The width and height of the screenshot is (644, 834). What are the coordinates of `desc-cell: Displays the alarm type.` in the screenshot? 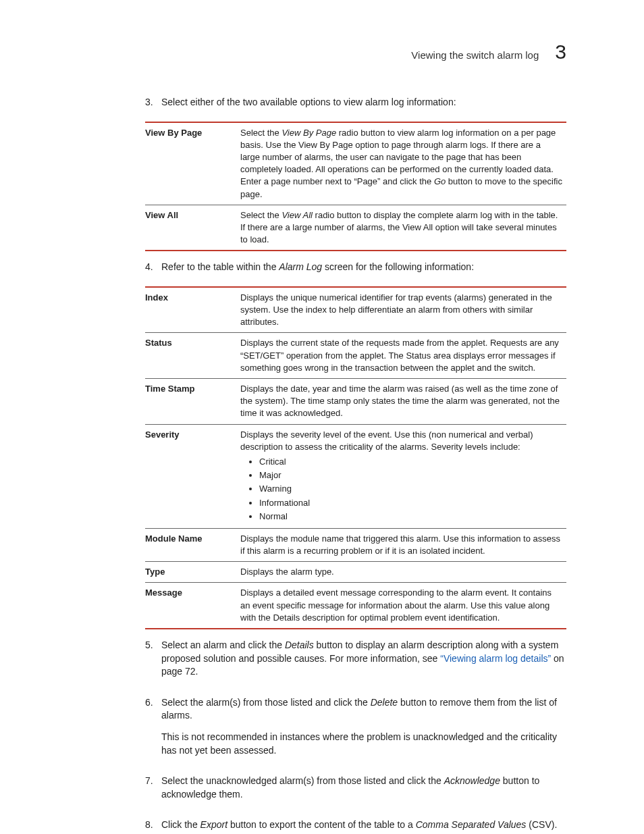 It's located at (404, 573).